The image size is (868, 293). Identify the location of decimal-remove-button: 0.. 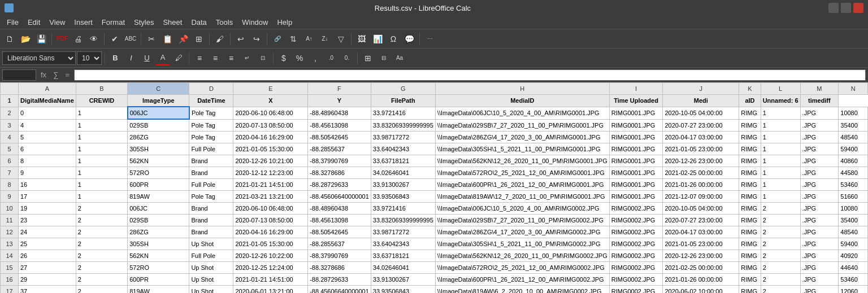
(347, 58).